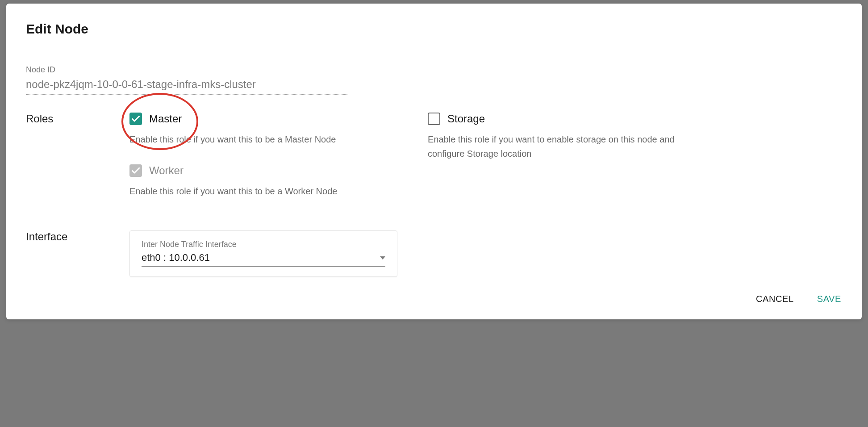  I want to click on master-label: Master, so click(165, 119).